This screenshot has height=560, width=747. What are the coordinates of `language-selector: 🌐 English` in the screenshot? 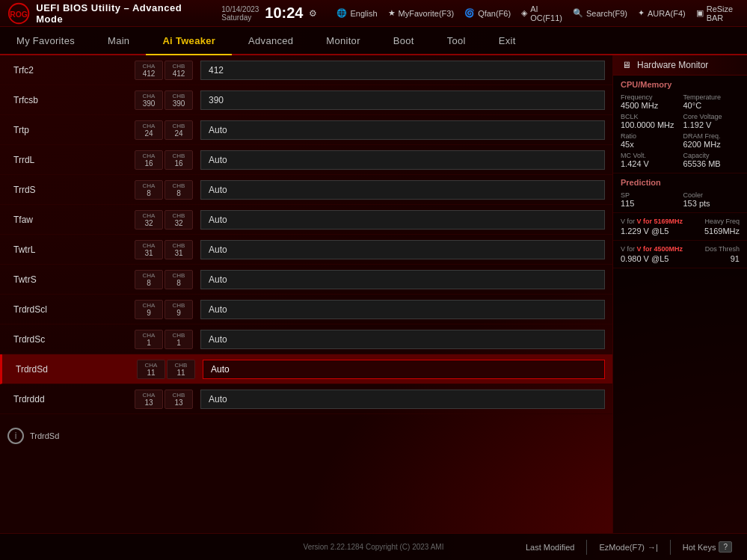 It's located at (357, 13).